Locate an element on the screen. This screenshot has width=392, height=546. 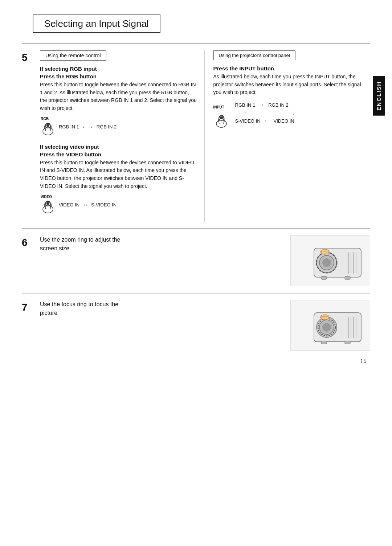
page-title-box: Selecting an Input Signal is located at coordinates (97, 24).